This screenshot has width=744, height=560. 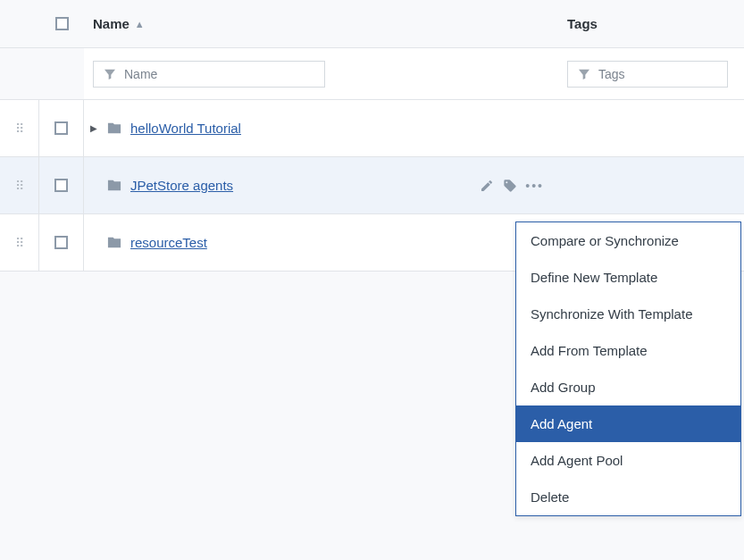 I want to click on select-all-checkbox, so click(x=63, y=23).